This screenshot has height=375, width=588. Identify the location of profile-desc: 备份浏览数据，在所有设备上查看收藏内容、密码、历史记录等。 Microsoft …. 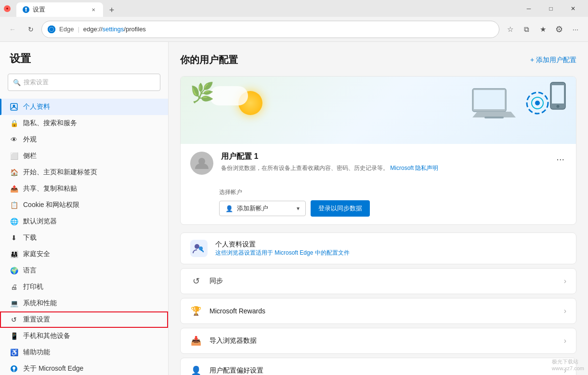
(384, 168).